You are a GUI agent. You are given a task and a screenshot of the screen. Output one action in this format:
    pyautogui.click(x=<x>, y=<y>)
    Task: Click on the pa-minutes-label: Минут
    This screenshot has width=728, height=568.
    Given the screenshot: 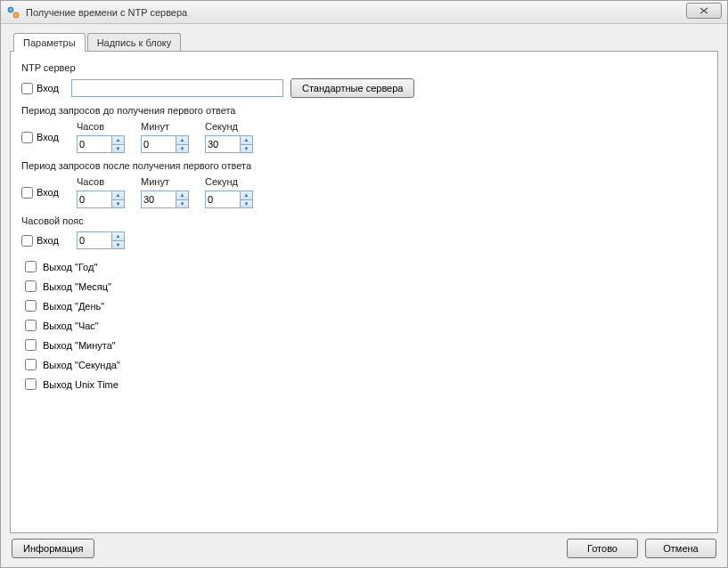 What is the action you would take?
    pyautogui.click(x=165, y=182)
    